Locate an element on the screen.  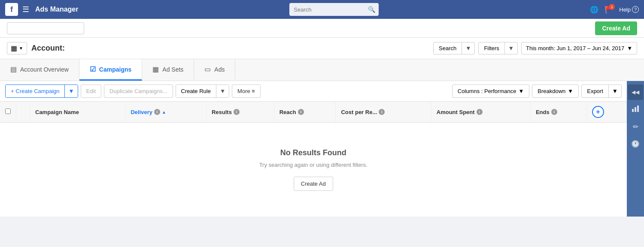
nav-right: 🌐 🚩 1 Help ? is located at coordinates (614, 9).